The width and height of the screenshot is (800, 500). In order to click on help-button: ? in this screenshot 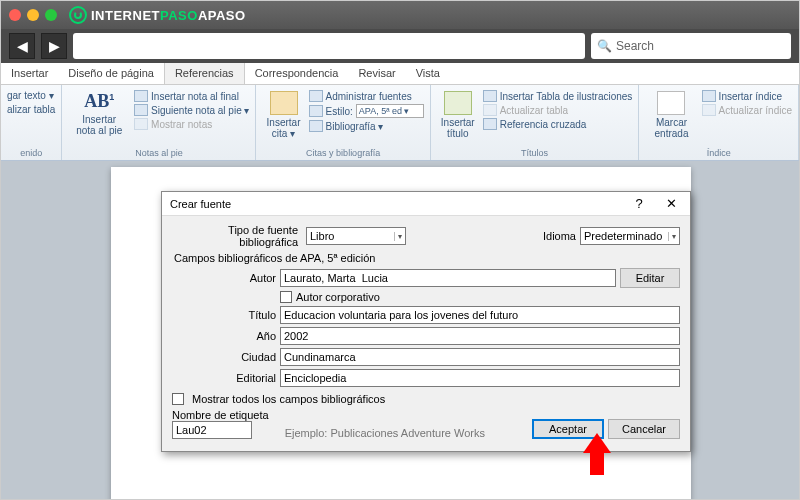, I will do `click(639, 204)`.